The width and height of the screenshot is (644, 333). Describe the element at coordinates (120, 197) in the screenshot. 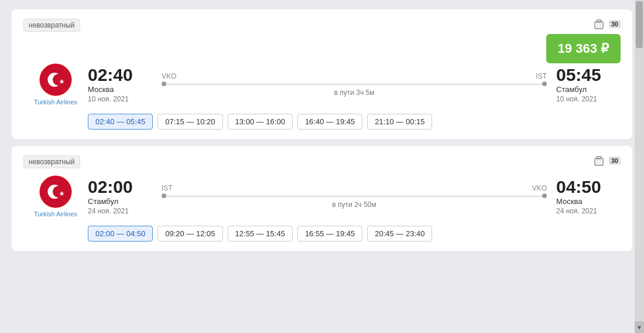

I see `departure-info: 02:00 Стамбул 24 ноя. 2021` at that location.